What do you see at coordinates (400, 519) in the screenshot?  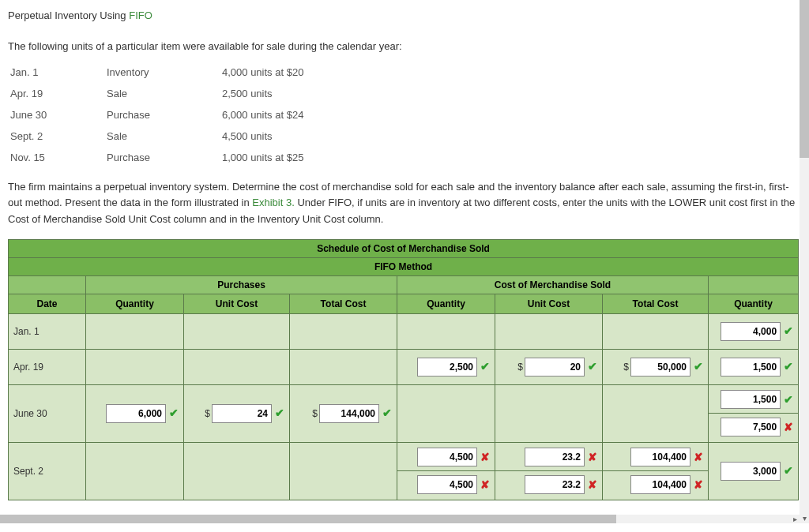 I see `horizontal-scrollbar: ▸` at bounding box center [400, 519].